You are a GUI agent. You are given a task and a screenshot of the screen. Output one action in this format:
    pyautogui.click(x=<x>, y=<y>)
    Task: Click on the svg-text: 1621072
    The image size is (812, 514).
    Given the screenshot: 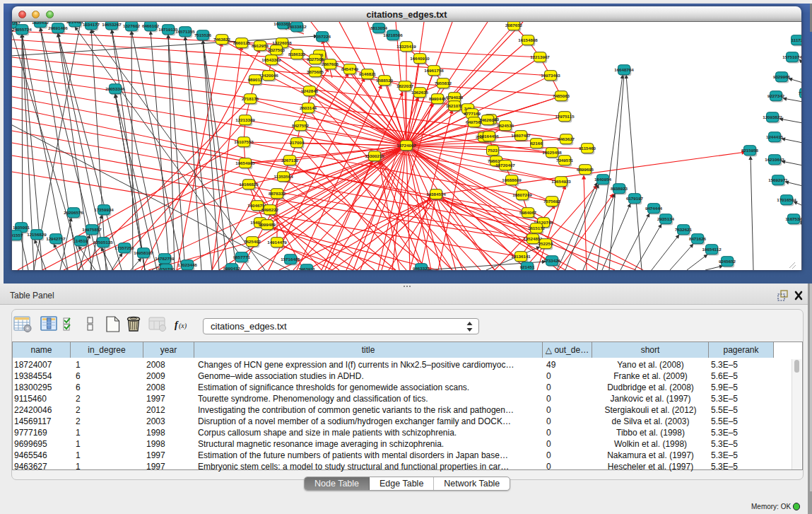 What is the action you would take?
    pyautogui.click(x=455, y=106)
    